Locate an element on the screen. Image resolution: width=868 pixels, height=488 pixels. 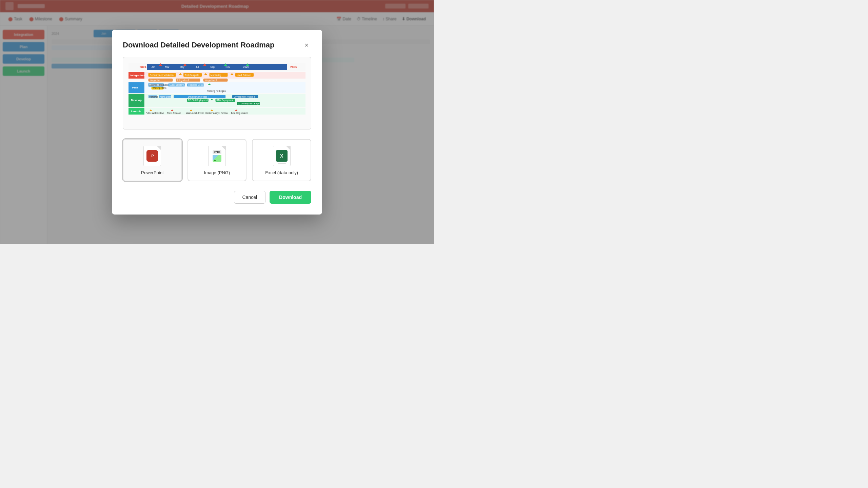
svg-text: Planning R2 Begins is located at coordinates (216, 91).